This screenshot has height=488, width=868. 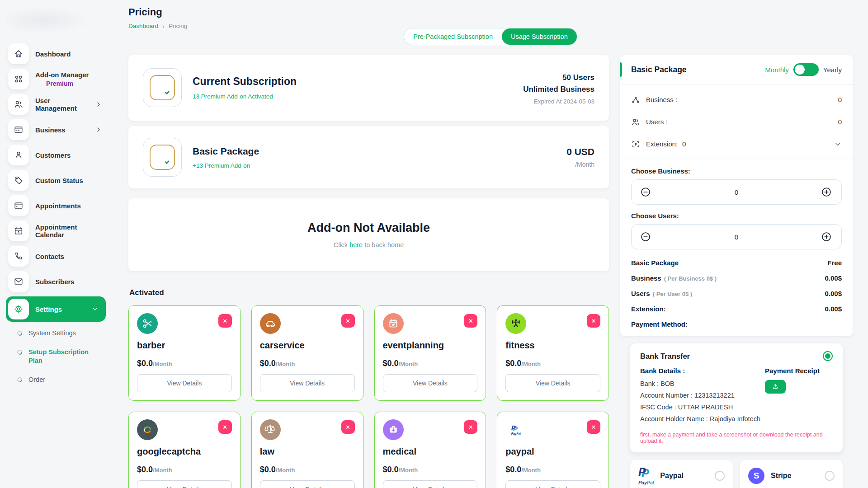 I want to click on addon-not-available-title: Add-on Not Available, so click(x=369, y=228).